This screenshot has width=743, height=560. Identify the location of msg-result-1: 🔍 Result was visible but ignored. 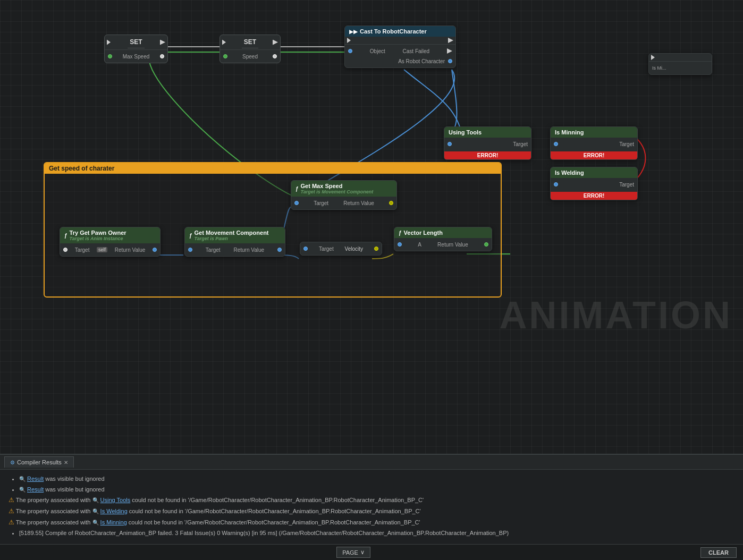
(377, 479).